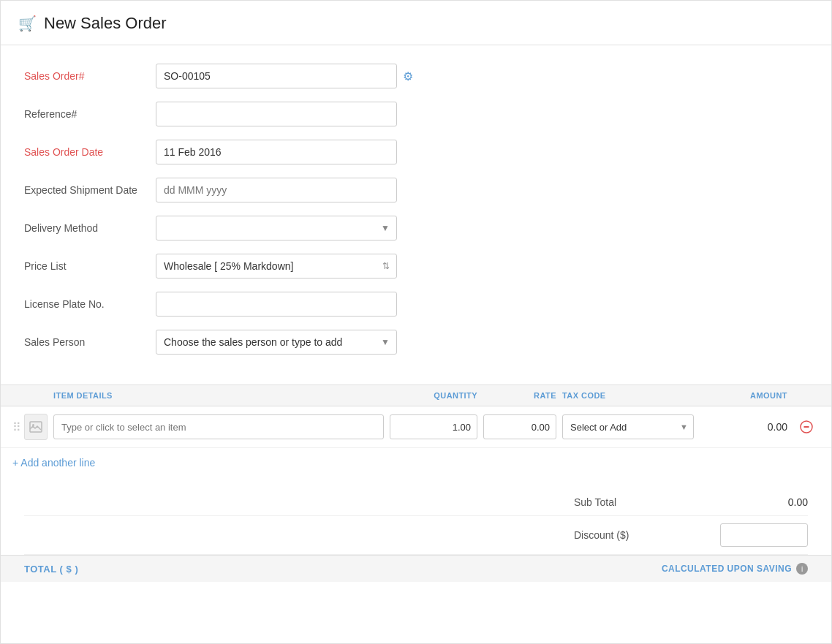 This screenshot has height=644, width=832. Describe the element at coordinates (276, 114) in the screenshot. I see `reference-input` at that location.